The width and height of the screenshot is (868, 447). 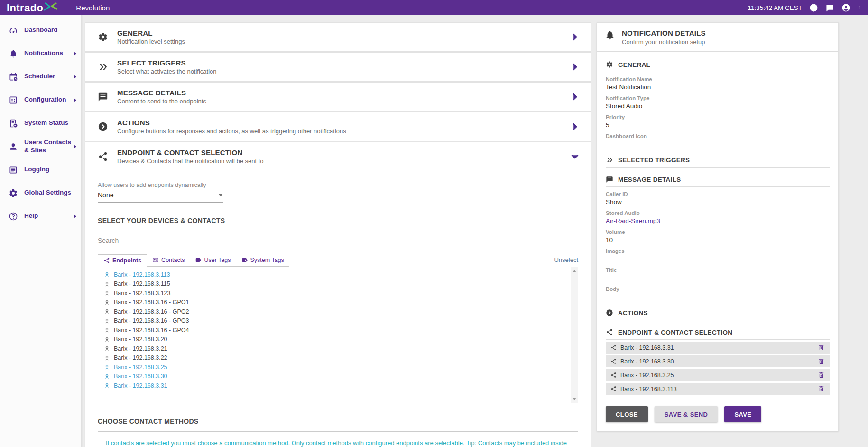 I want to click on chevron-down-icon, so click(x=575, y=157).